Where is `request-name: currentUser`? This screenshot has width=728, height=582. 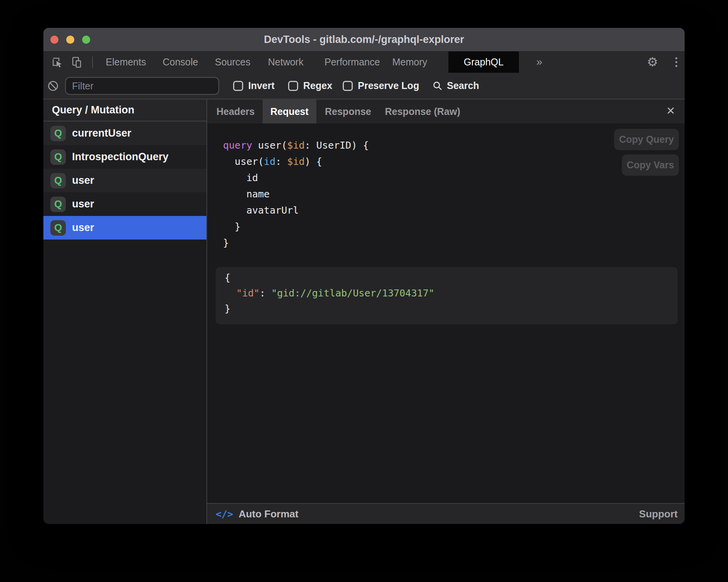
request-name: currentUser is located at coordinates (101, 133).